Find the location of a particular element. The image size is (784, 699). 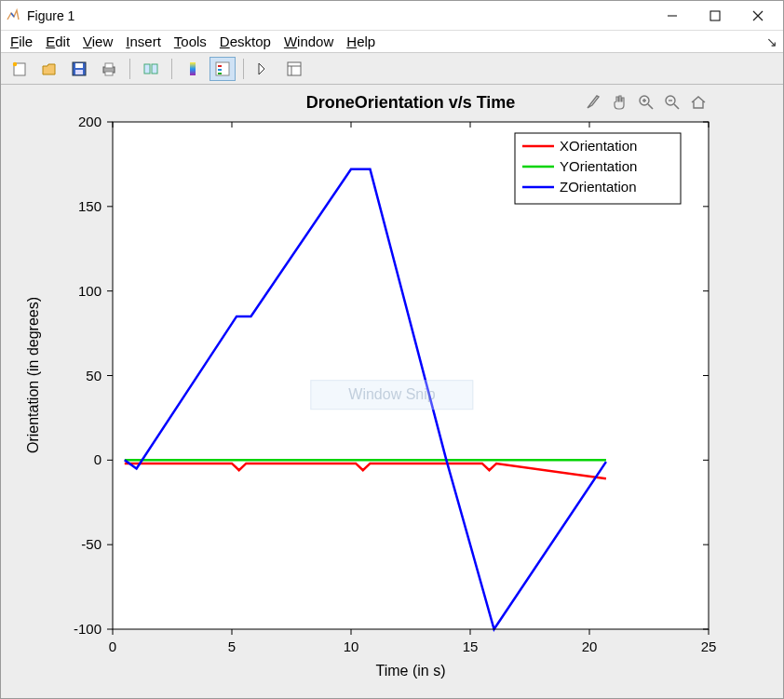

close-button is located at coordinates (758, 16).